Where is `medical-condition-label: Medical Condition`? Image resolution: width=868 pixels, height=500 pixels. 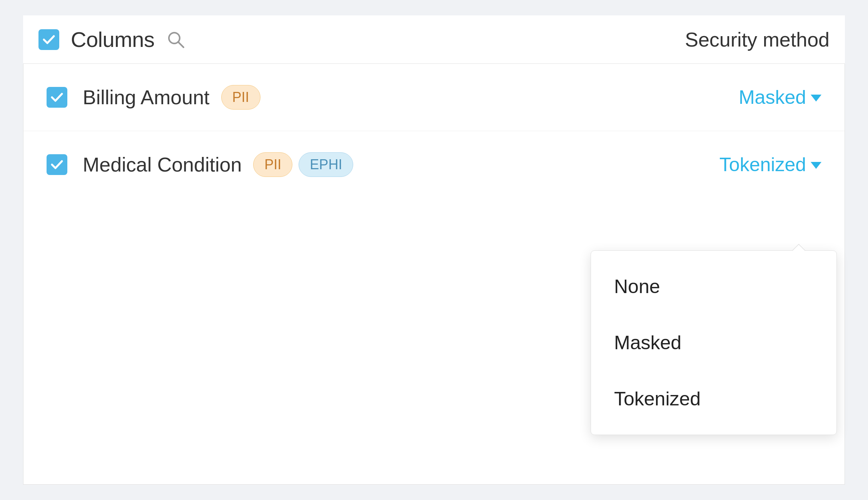
medical-condition-label: Medical Condition is located at coordinates (162, 165).